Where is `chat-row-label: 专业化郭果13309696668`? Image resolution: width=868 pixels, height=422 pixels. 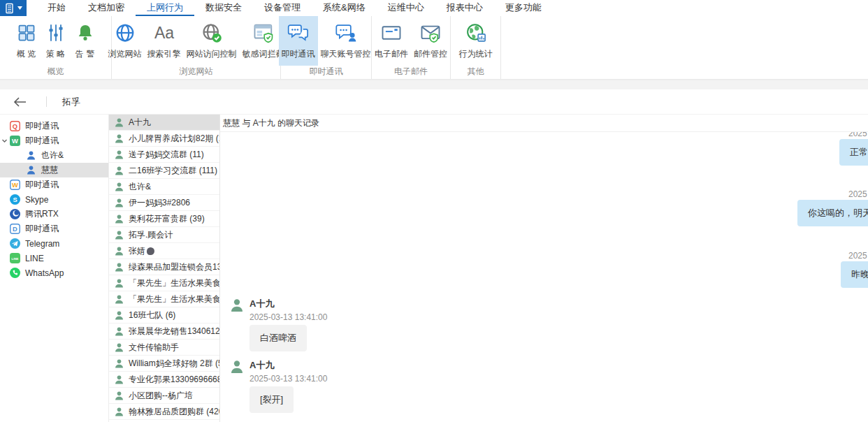
chat-row-label: 专业化郭果13309696668 is located at coordinates (174, 380).